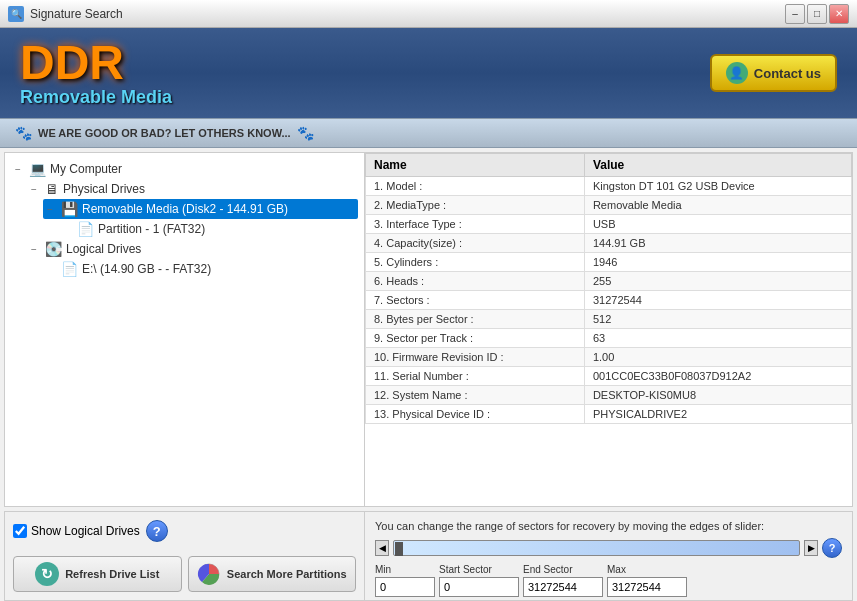  What do you see at coordinates (647, 570) in the screenshot?
I see `max-label: Max` at bounding box center [647, 570].